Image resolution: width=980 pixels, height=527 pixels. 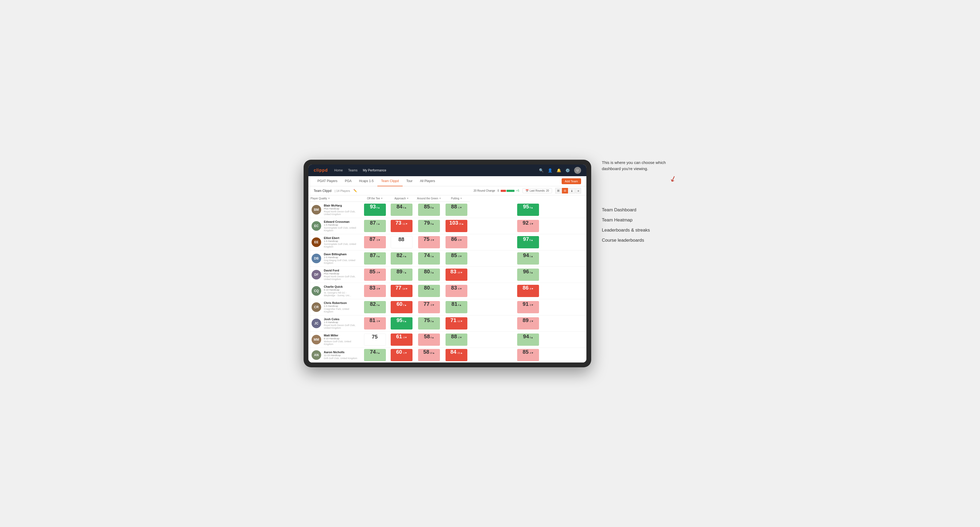 What do you see at coordinates (541, 170) in the screenshot?
I see `search-icon: 🔍` at bounding box center [541, 170].